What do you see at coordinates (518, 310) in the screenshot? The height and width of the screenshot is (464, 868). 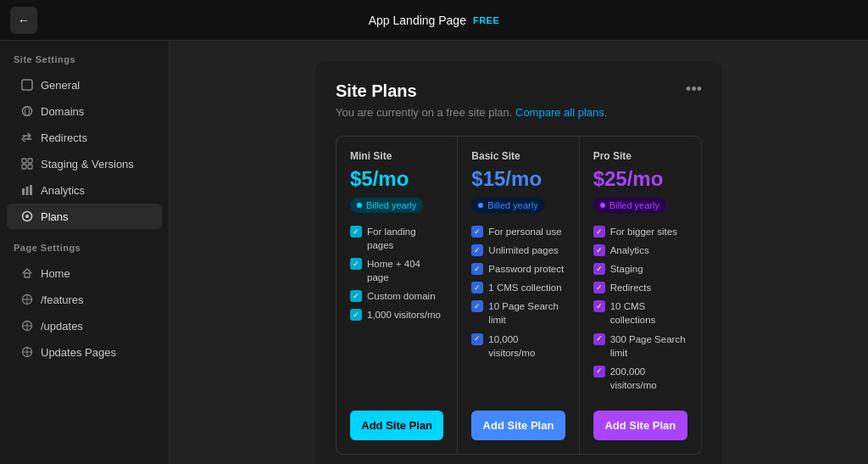 I see `basic-features-list: ✓ For personal use ✓ Unlimited pages ✓ P…` at bounding box center [518, 310].